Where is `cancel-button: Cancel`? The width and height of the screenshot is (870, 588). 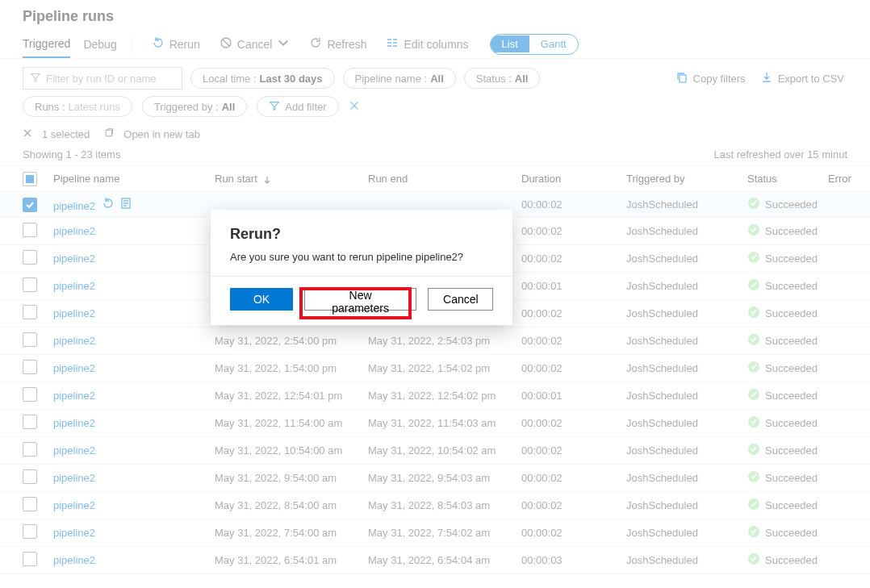
cancel-button: Cancel is located at coordinates (460, 299).